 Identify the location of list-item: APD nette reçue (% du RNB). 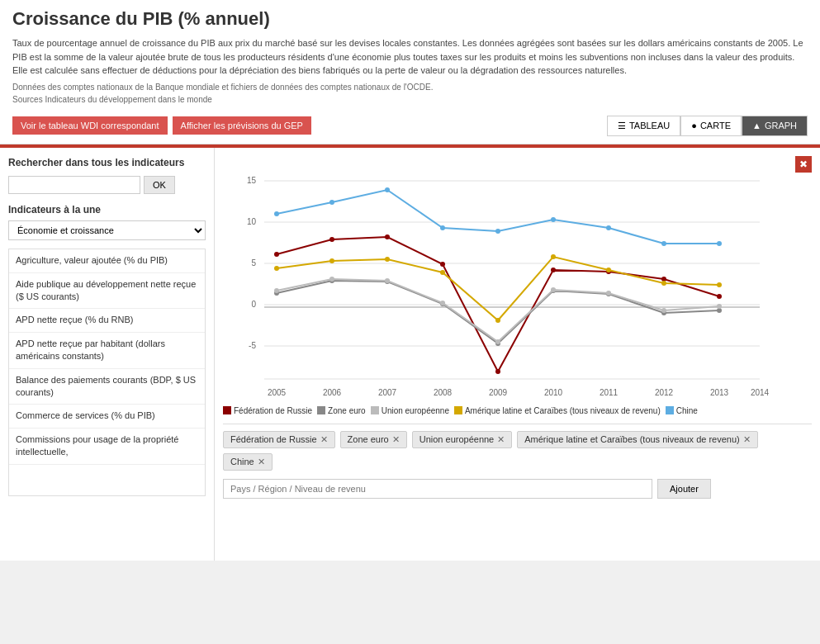
(107, 320).